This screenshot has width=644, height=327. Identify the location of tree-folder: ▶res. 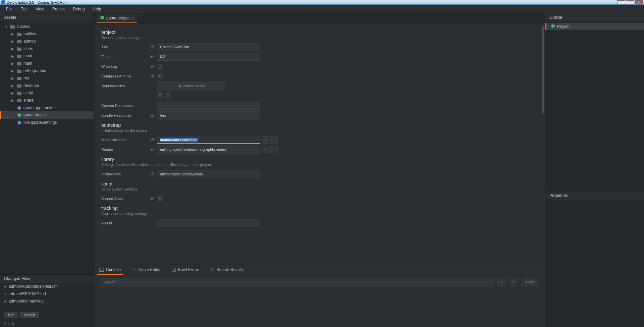
(47, 78).